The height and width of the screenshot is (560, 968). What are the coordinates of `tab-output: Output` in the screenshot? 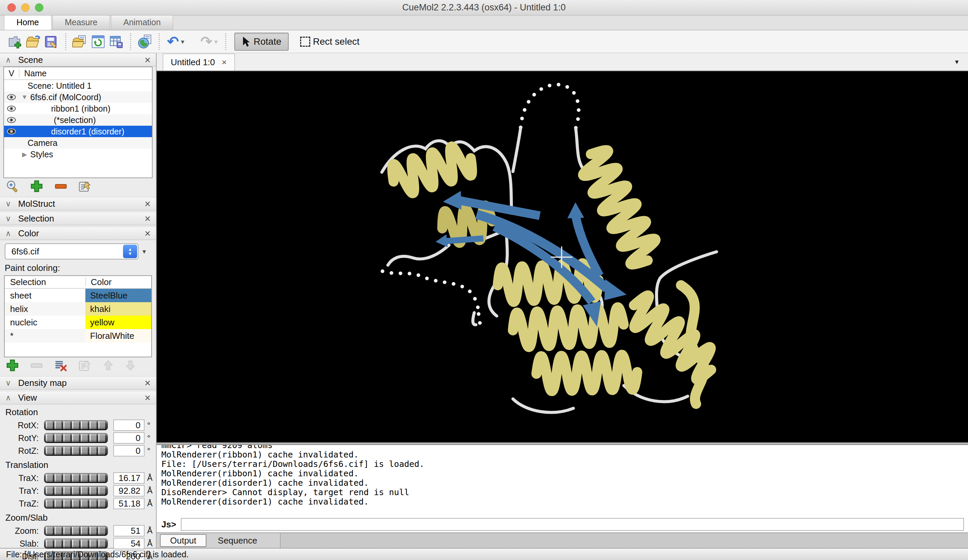 It's located at (183, 541).